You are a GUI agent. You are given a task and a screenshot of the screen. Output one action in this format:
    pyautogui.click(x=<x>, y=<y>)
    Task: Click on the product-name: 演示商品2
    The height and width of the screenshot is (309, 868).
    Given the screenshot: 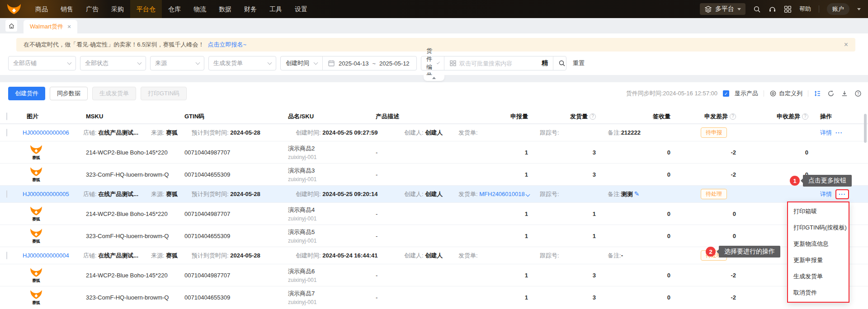 What is the action you would take?
    pyautogui.click(x=330, y=149)
    